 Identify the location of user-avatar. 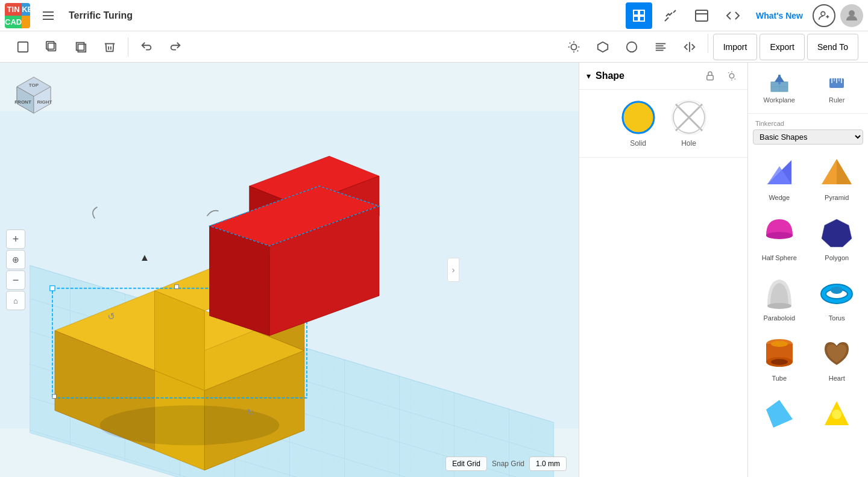
(852, 16).